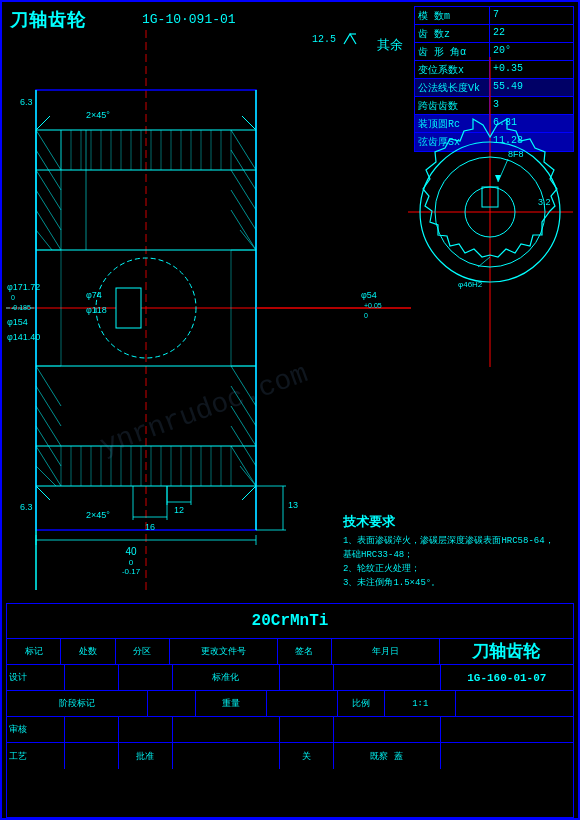 The height and width of the screenshot is (820, 580). What do you see at coordinates (94, 295) in the screenshot?
I see `svg-text: φ74` at bounding box center [94, 295].